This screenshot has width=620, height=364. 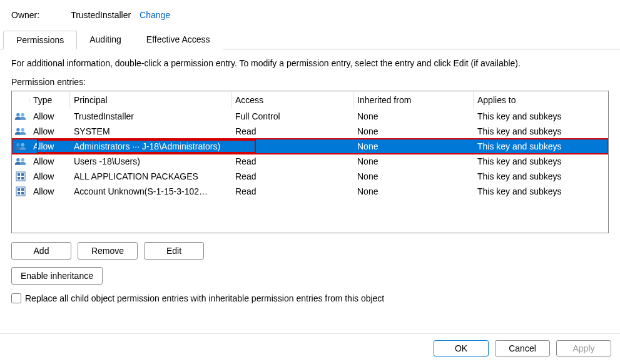 I want to click on row-principal: TrustedInstaller, so click(x=151, y=116).